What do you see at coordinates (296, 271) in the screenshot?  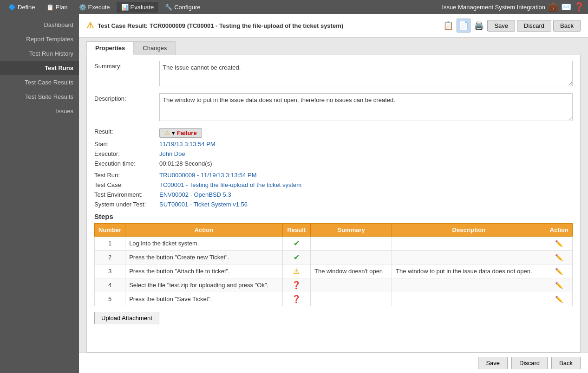 I see `step-result: ⚠` at bounding box center [296, 271].